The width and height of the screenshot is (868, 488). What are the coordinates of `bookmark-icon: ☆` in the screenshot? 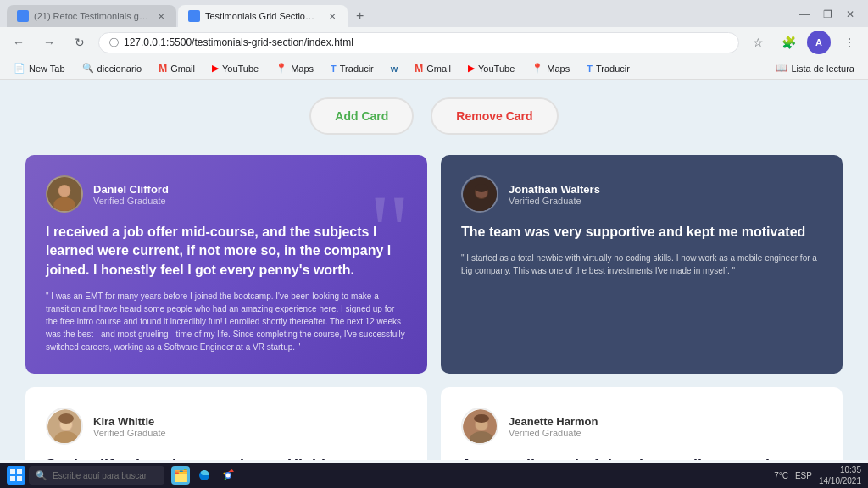 It's located at (758, 42).